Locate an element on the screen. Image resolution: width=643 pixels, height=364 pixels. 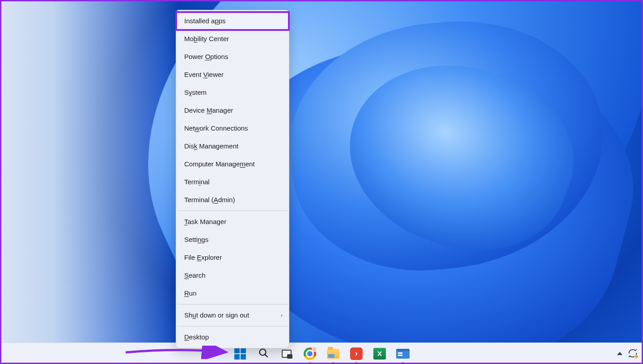
menu-item-label: Mobility Center is located at coordinates (207, 39).